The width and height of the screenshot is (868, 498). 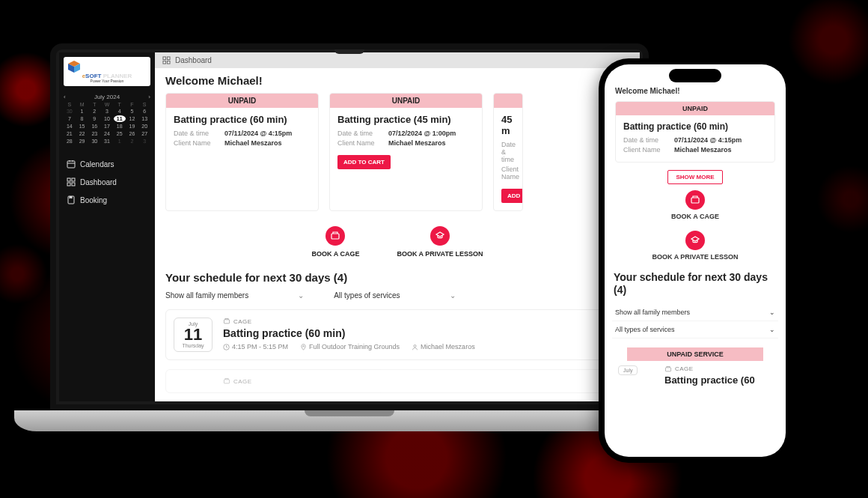 What do you see at coordinates (107, 164) in the screenshot?
I see `nav-calendars: Calendars` at bounding box center [107, 164].